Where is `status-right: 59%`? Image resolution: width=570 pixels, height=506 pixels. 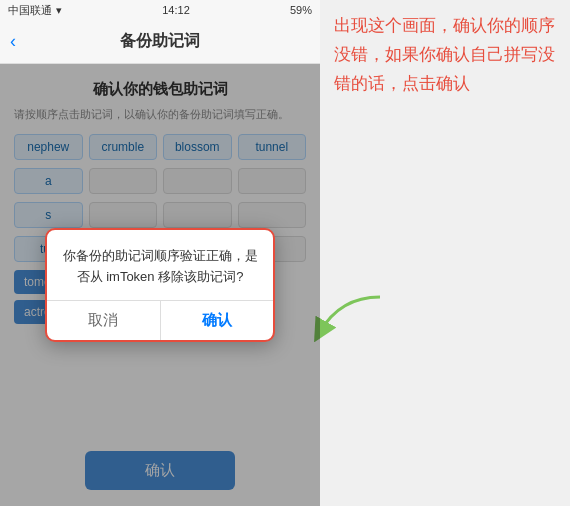 status-right: 59% is located at coordinates (301, 10).